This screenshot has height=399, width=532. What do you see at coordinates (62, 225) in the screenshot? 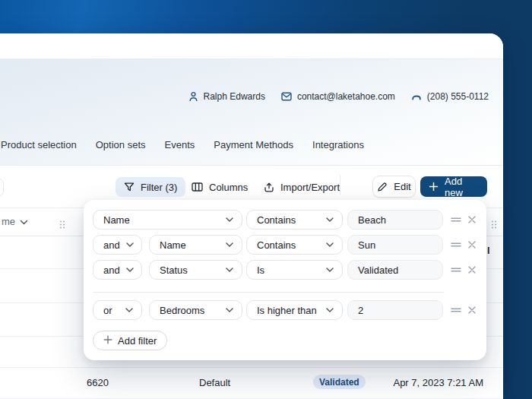
I see `column-drag-handle-icon` at bounding box center [62, 225].